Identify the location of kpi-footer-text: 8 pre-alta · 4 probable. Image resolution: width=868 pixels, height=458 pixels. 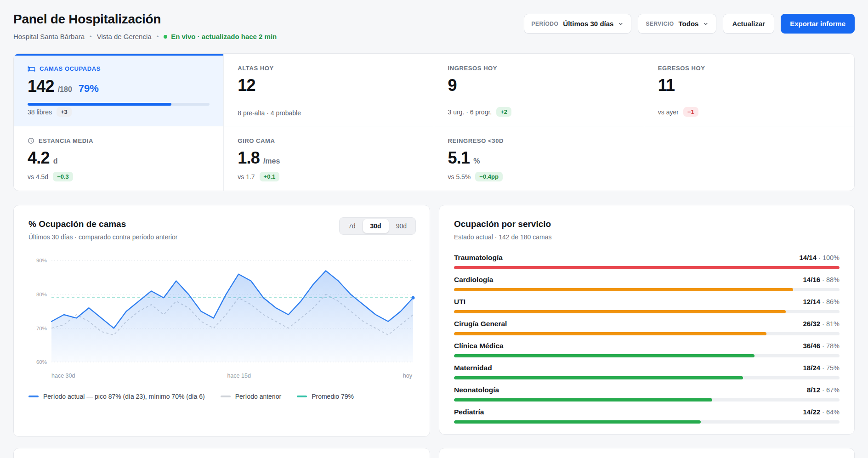
(269, 113).